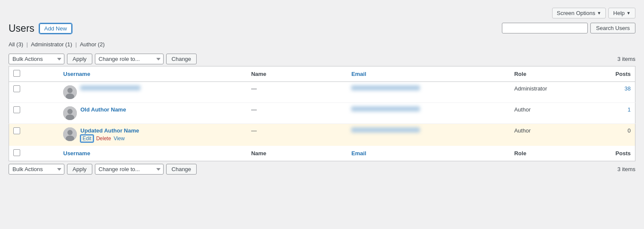 The width and height of the screenshot is (644, 229). I want to click on email-column-header: Email, so click(359, 74).